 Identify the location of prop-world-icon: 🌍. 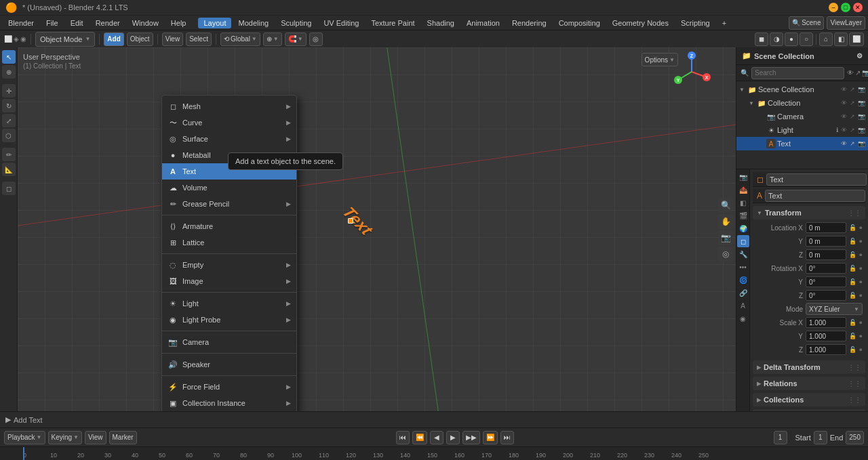
(743, 228).